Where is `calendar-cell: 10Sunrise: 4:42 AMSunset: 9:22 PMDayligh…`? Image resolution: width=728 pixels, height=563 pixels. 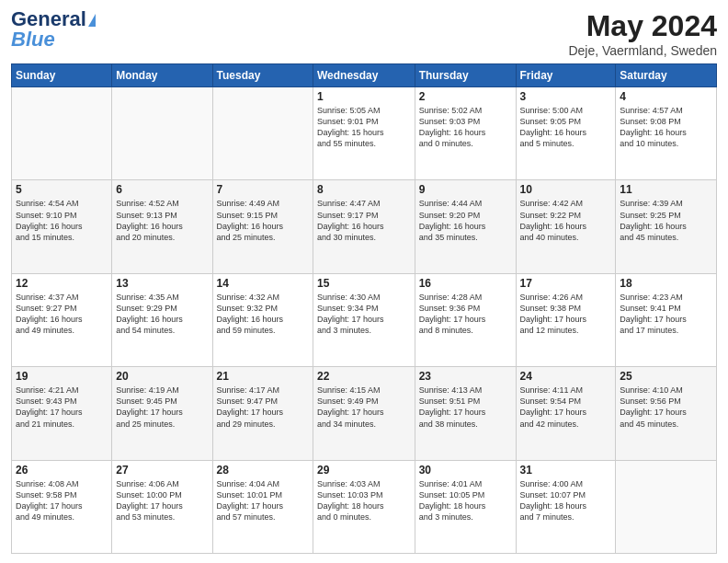 calendar-cell: 10Sunrise: 4:42 AMSunset: 9:22 PMDayligh… is located at coordinates (566, 226).